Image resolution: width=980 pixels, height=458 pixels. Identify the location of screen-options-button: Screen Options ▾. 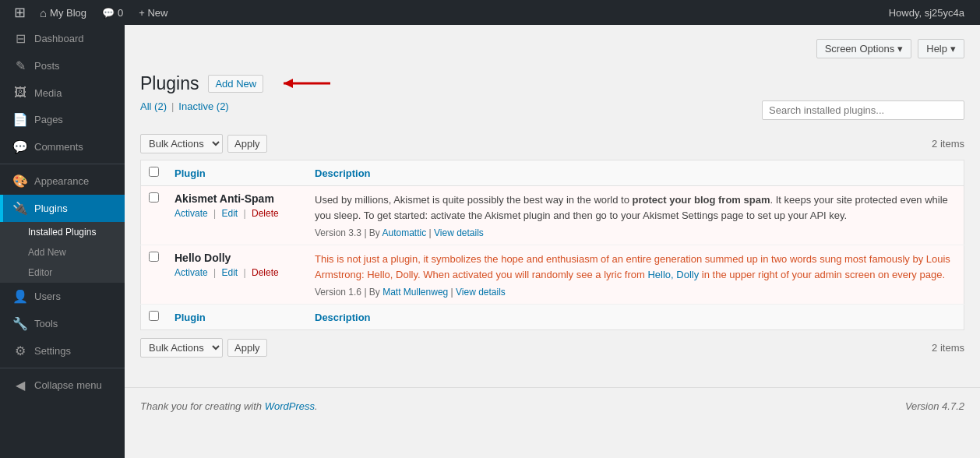
(865, 48).